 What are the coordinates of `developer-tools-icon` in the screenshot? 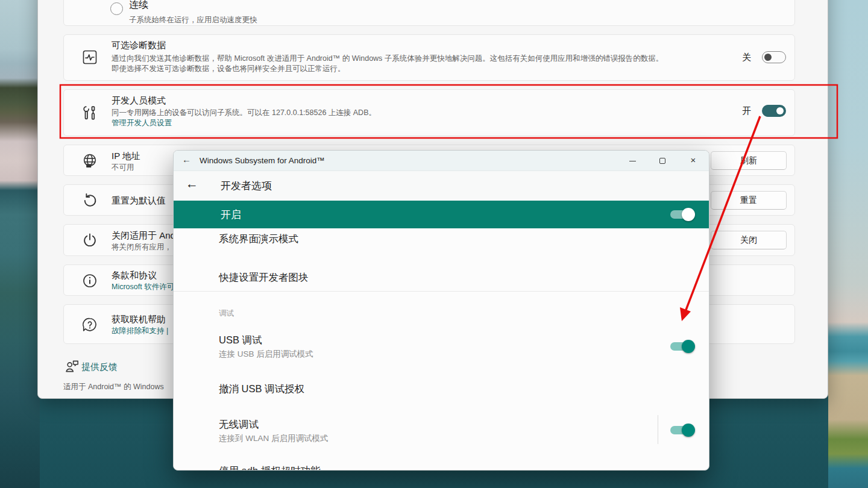 It's located at (90, 113).